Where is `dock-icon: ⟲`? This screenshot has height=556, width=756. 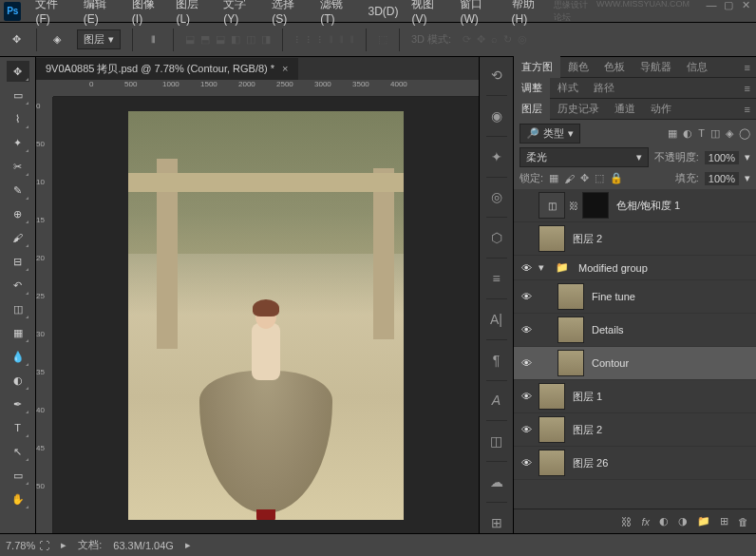 dock-icon: ⟲ is located at coordinates (497, 75).